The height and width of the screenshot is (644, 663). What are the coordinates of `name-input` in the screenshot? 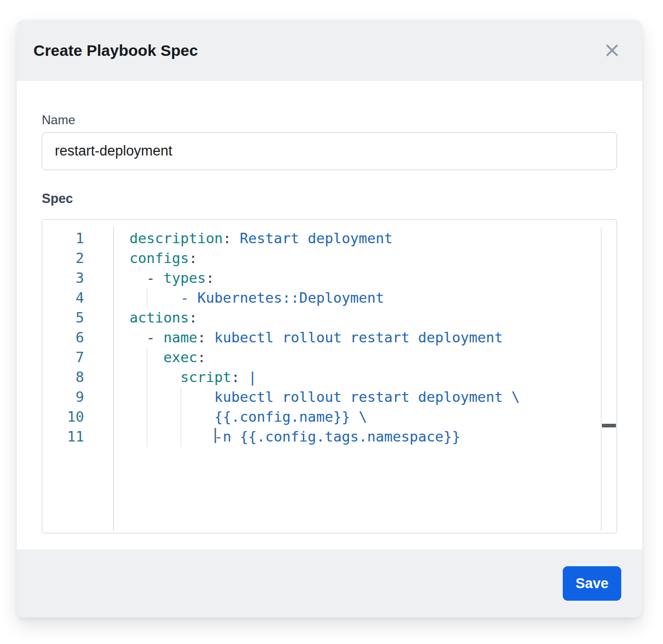 It's located at (329, 151).